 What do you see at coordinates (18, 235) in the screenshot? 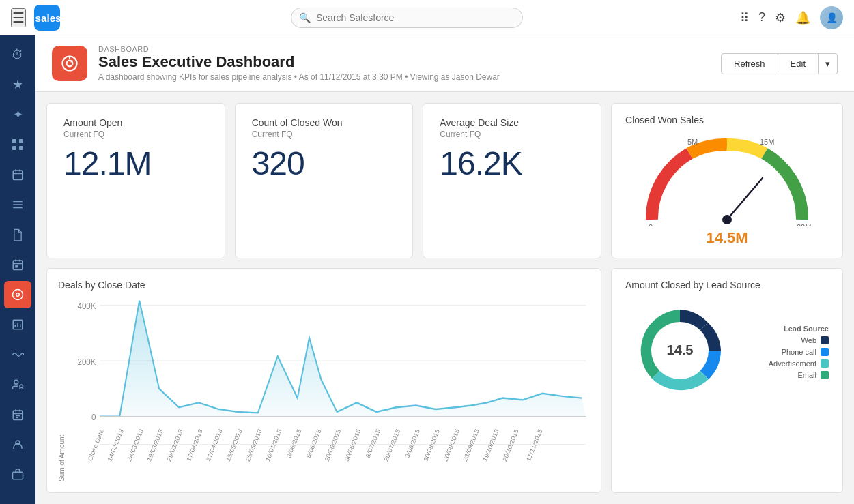
I see `sidebar-item-files` at bounding box center [18, 235].